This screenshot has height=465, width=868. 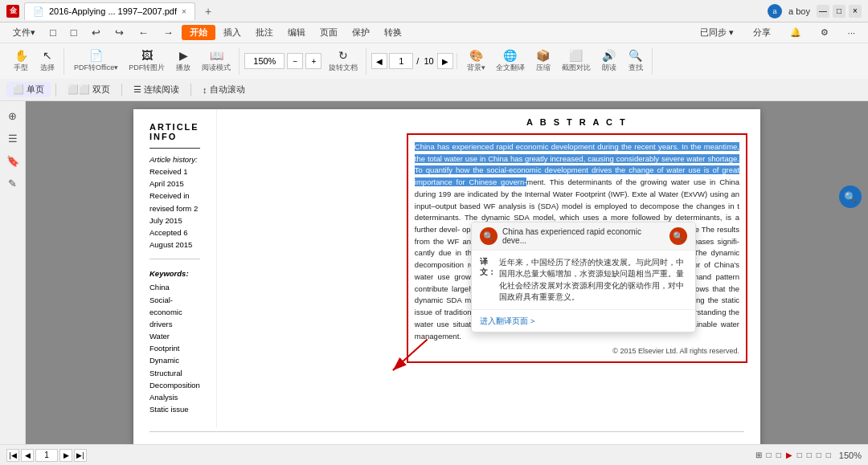 I want to click on page-number-input, so click(x=401, y=61).